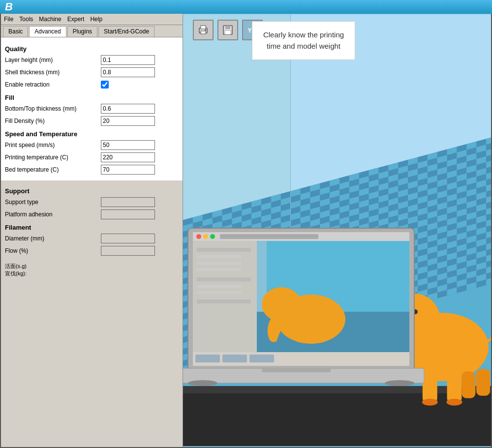  What do you see at coordinates (50, 19) in the screenshot?
I see `menu-machine: Machine` at bounding box center [50, 19].